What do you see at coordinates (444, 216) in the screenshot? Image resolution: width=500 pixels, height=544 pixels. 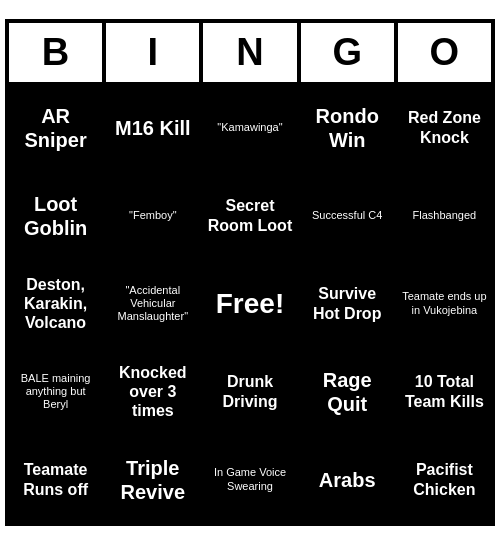 I see `bingo-cell-9: Flashbanged` at bounding box center [444, 216].